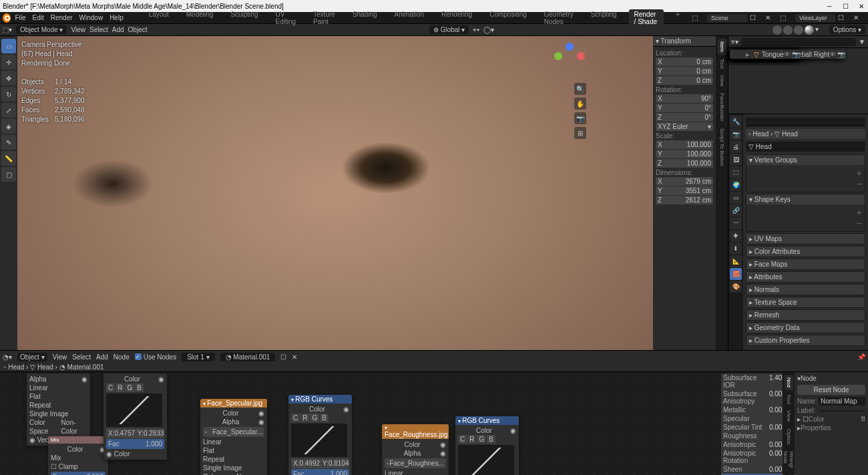 The height and width of the screenshot is (475, 868). I want to click on menu-render: Render, so click(61, 17).